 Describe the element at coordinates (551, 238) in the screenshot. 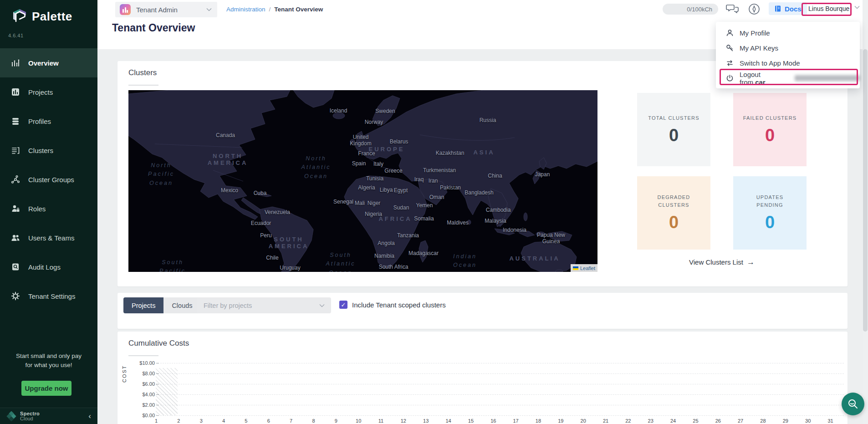

I see `map-label: Papua New Guinea` at that location.